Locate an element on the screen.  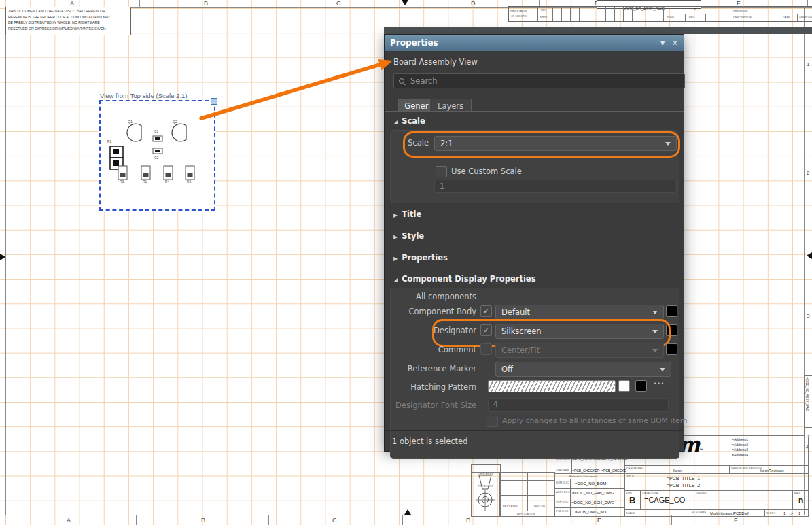
reference-marker-label: Reference Marker is located at coordinates (431, 369).